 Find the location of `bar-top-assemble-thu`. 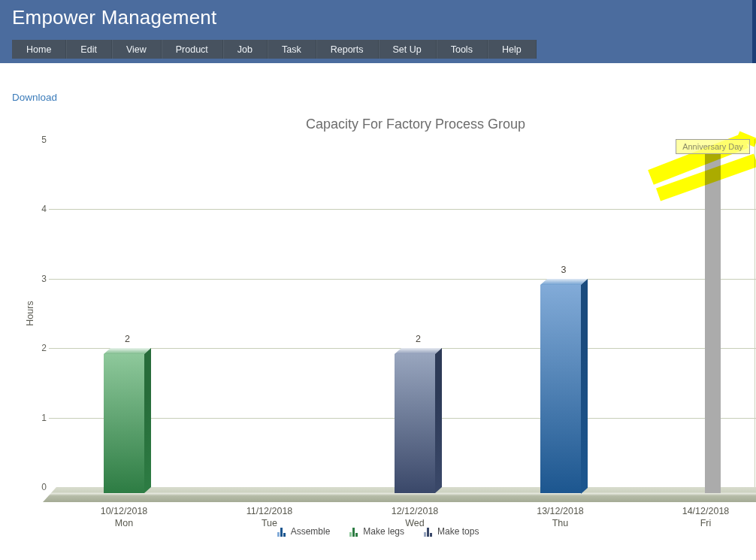

bar-top-assemble-thu is located at coordinates (564, 282).